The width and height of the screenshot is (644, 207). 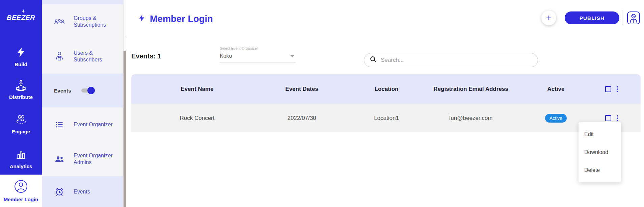 I want to click on people-outline-icon, so click(x=21, y=120).